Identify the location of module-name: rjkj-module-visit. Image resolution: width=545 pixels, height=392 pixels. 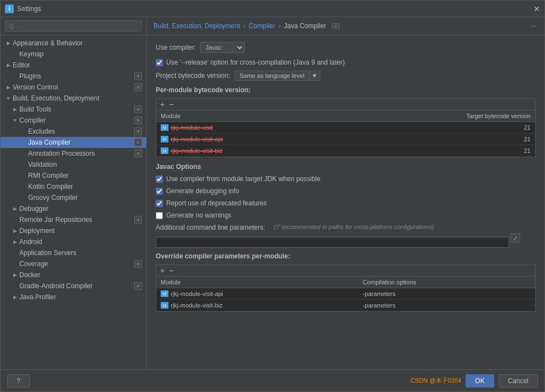
(192, 128).